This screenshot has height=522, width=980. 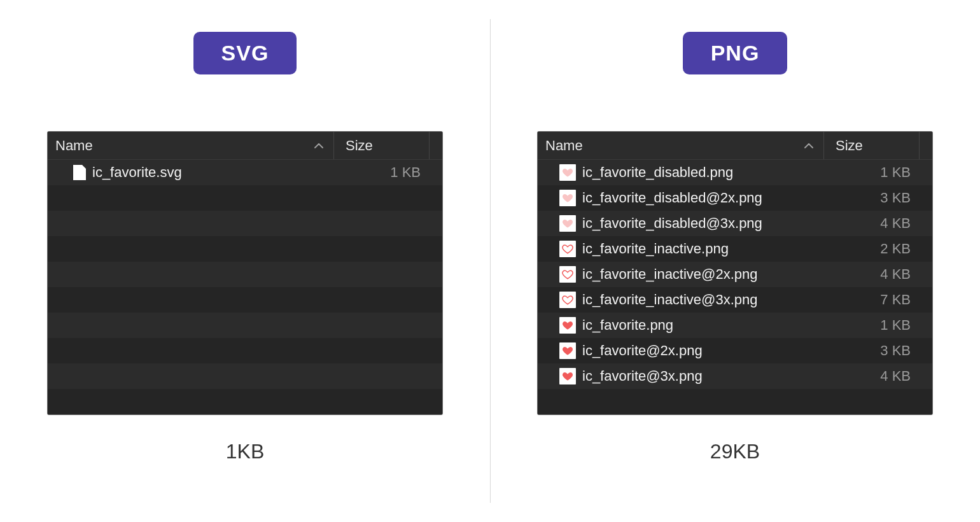 What do you see at coordinates (706, 173) in the screenshot?
I see `file-name: ic_favorite_disabled.png` at bounding box center [706, 173].